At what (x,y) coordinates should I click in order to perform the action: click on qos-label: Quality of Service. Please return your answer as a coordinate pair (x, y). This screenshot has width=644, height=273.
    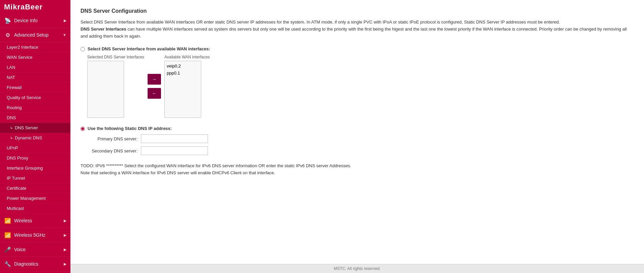
    Looking at the image, I should click on (24, 97).